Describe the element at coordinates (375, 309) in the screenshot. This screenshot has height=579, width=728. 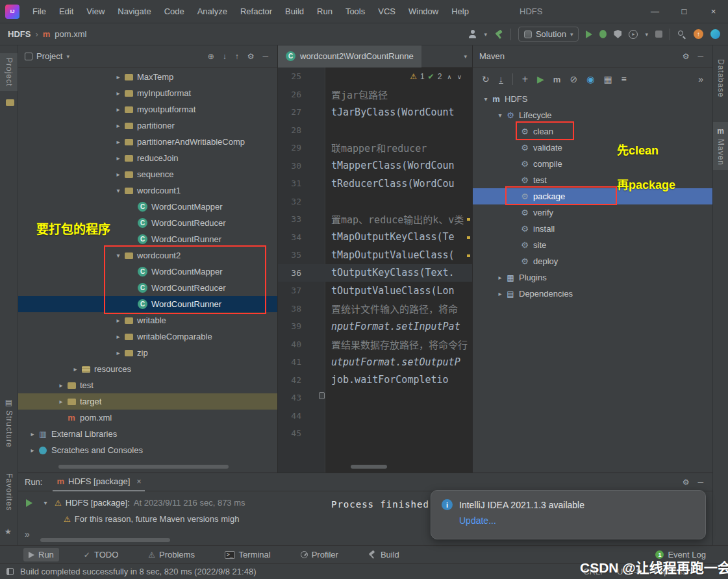
I see `editor-line-38: 38置统计文件输入的路径，将命` at that location.